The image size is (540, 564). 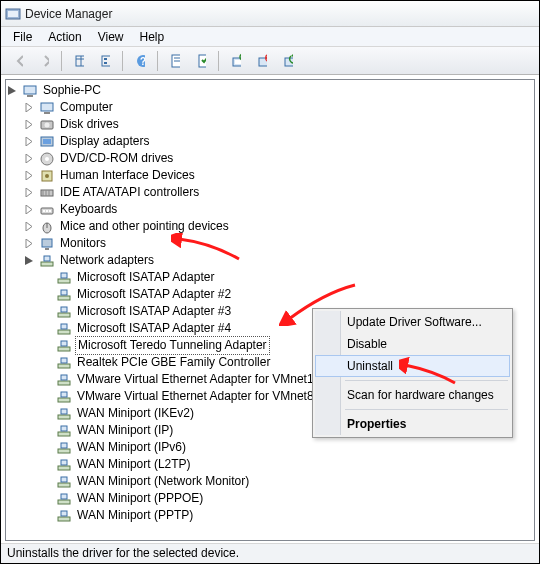 I want to click on tree-root: Sophie-PC, so click(x=271, y=90).